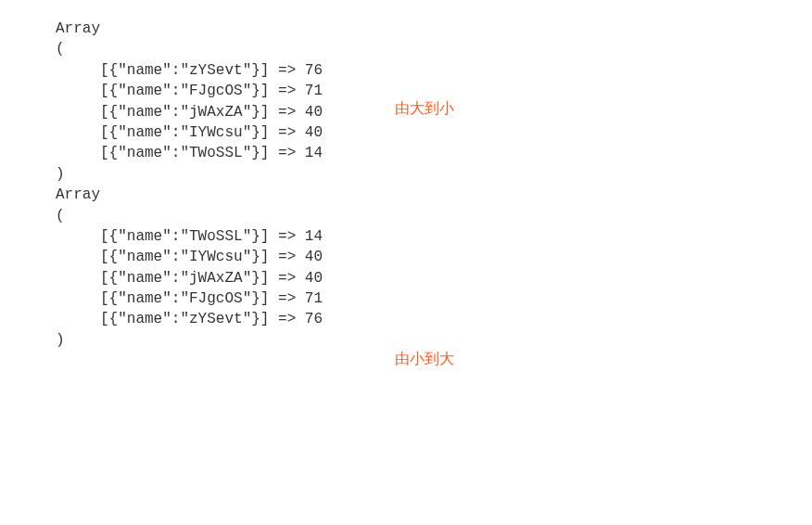 The image size is (812, 525). Describe the element at coordinates (425, 109) in the screenshot. I see `annotation-desc-sort: 由大到小` at that location.